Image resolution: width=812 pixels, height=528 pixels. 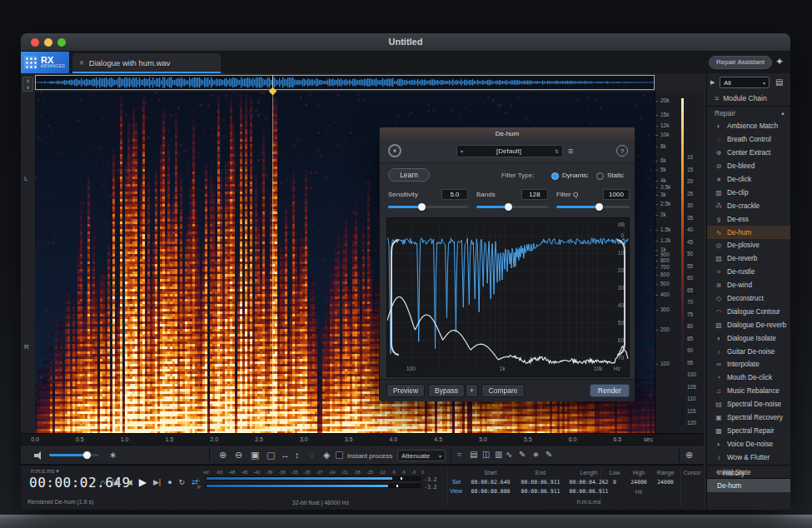 I want to click on filter-type-static-label: Static, so click(x=615, y=175).